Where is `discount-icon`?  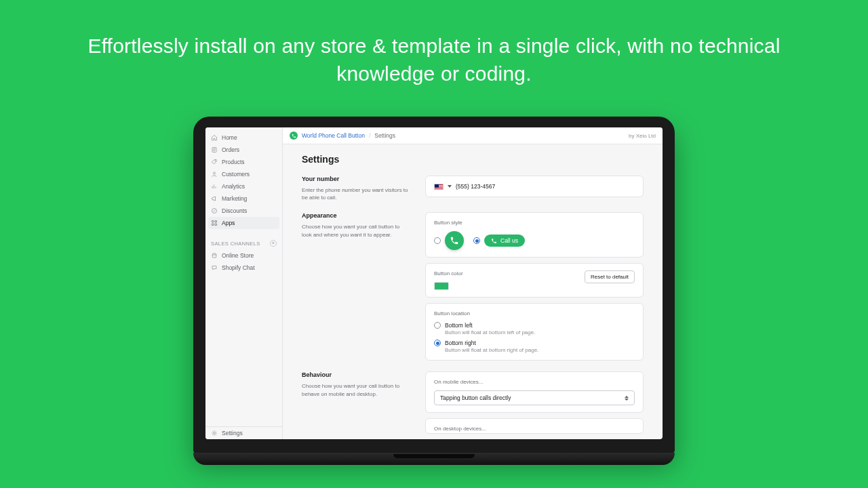
discount-icon is located at coordinates (214, 211).